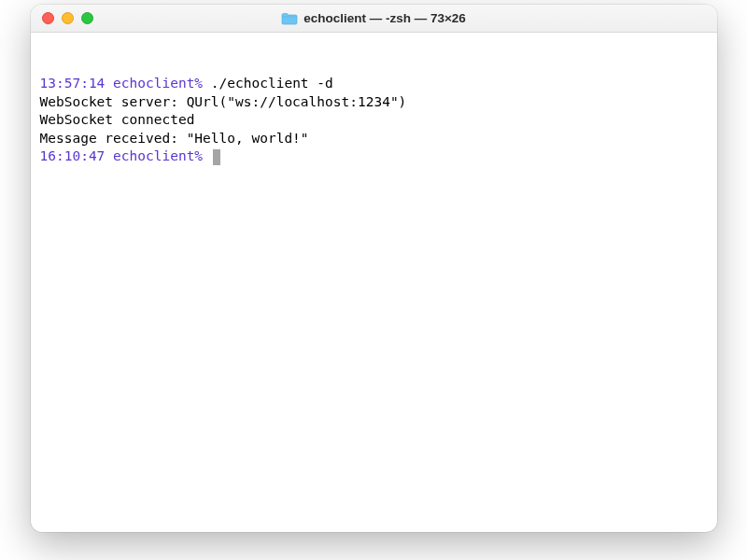 The image size is (747, 560). What do you see at coordinates (268, 83) in the screenshot?
I see `command-text: ./echoclient -d` at bounding box center [268, 83].